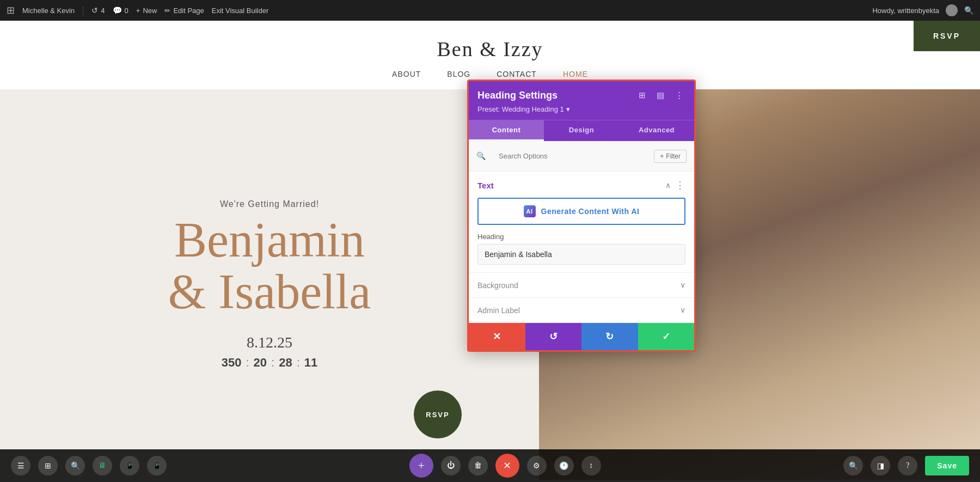 The width and height of the screenshot is (980, 482). I want to click on undo-icon: ↺, so click(553, 337).